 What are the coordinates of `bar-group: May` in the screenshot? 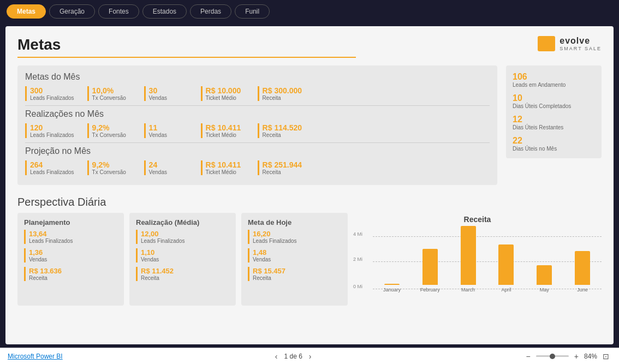 It's located at (544, 279).